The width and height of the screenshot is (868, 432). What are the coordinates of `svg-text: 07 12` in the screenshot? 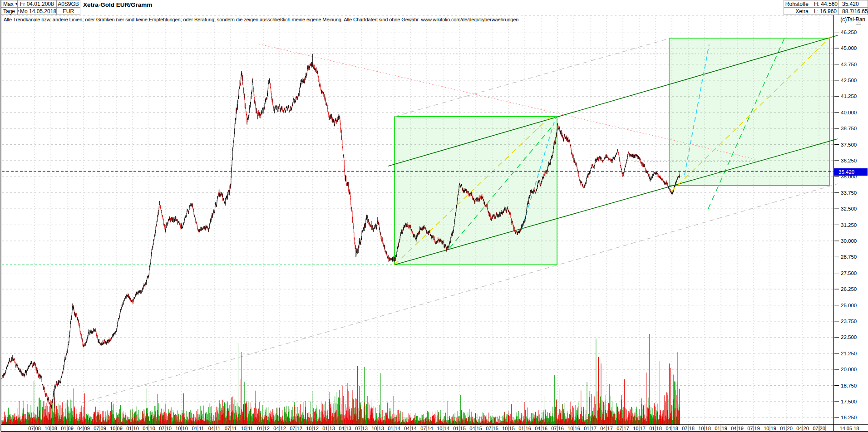 It's located at (296, 428).